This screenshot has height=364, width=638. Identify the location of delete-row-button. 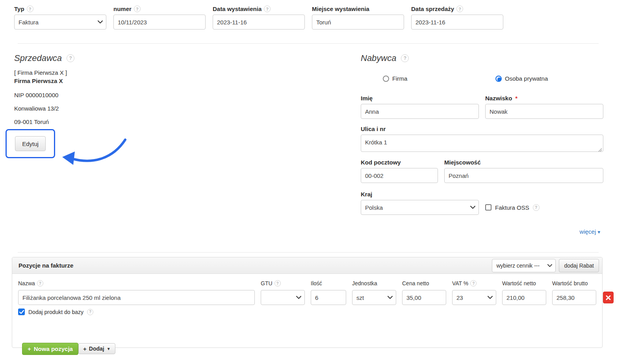
(608, 297).